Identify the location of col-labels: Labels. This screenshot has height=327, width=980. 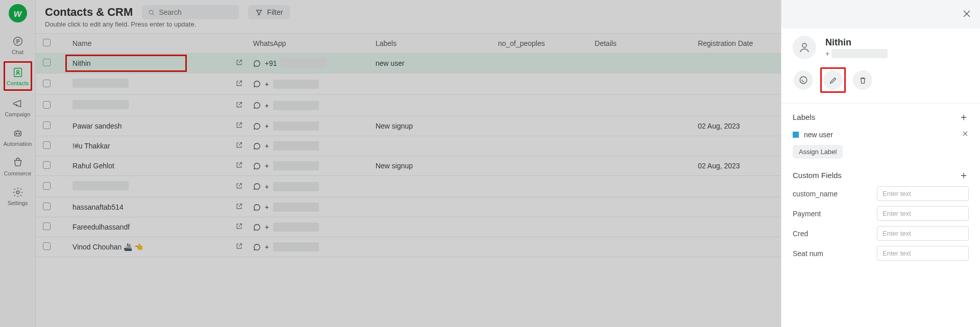
(430, 44).